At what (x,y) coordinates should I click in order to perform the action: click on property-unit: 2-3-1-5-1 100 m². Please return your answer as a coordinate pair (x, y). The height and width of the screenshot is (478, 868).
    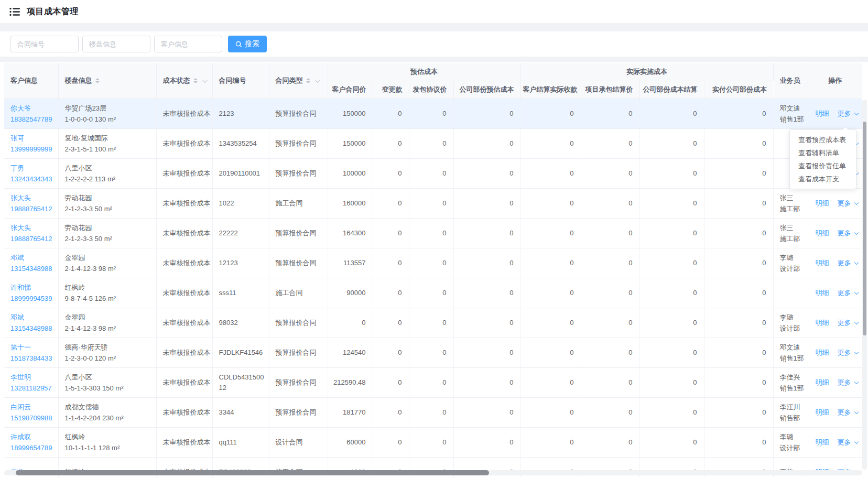
    Looking at the image, I should click on (111, 149).